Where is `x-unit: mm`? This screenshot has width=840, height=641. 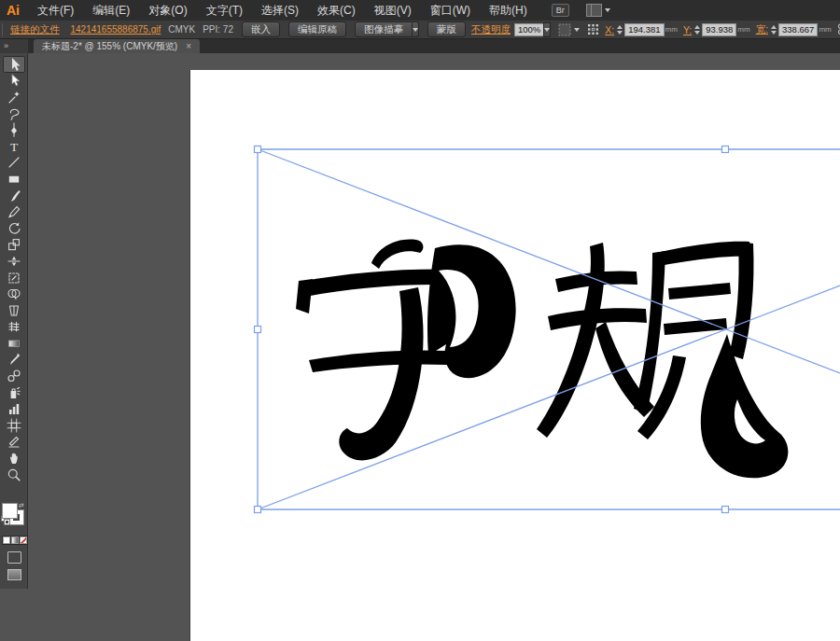
x-unit: mm is located at coordinates (672, 30).